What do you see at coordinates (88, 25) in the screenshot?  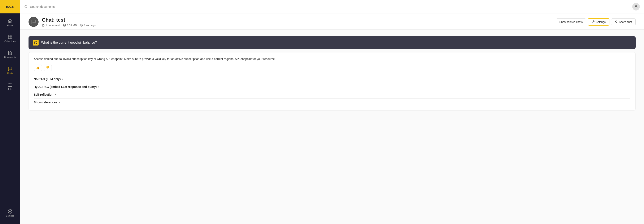 I see `time-ago: 4 sec ago` at bounding box center [88, 25].